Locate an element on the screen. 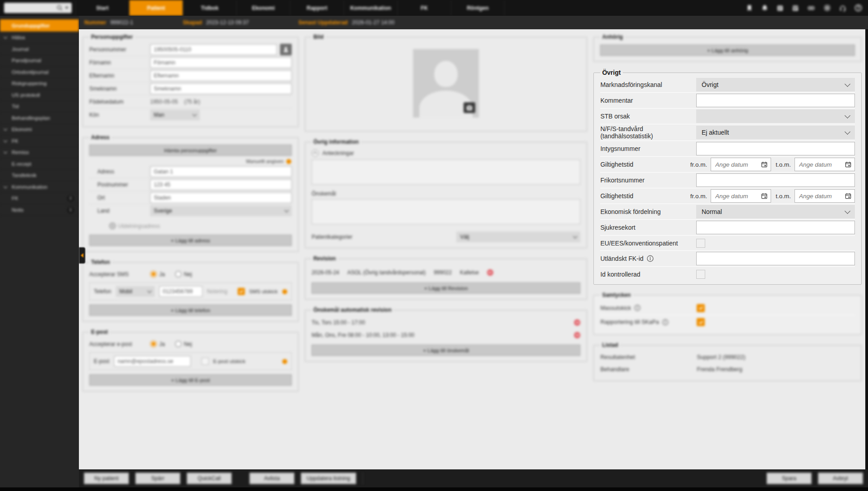  sparr-button: Spärr is located at coordinates (158, 478).